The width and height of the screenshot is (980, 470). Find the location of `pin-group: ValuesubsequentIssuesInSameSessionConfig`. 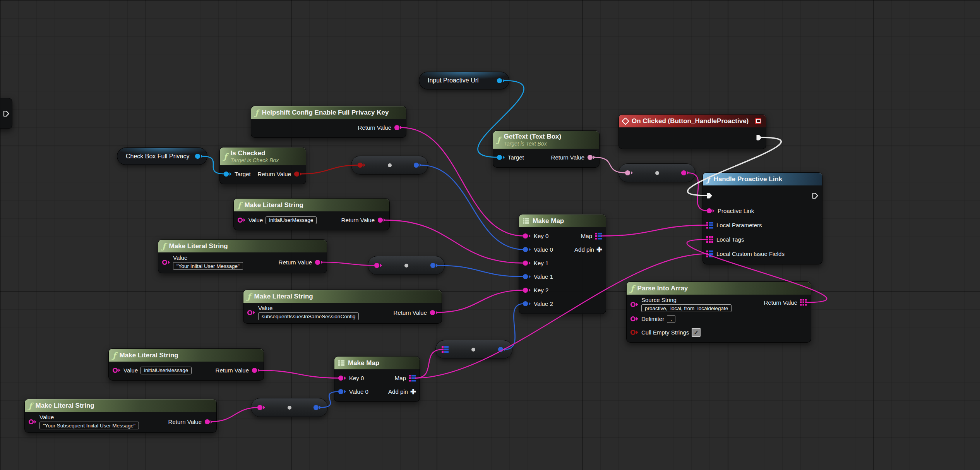

pin-group: ValuesubsequentIssuesInSameSessionConfig is located at coordinates (303, 312).